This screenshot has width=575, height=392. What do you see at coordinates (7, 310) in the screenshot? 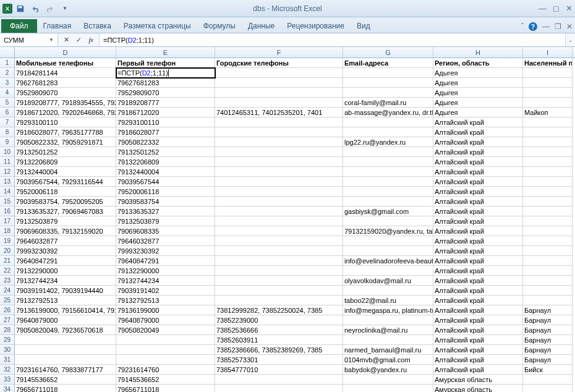
I see `row-header: 26` at bounding box center [7, 310].